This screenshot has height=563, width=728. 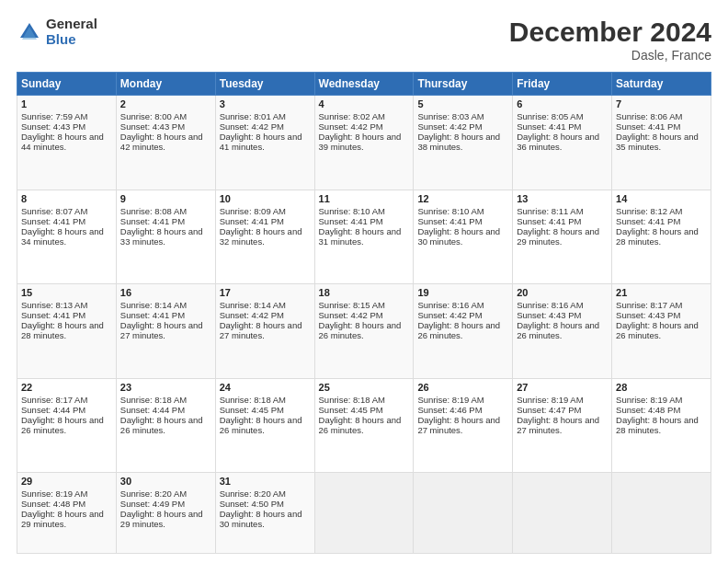 I want to click on day-number: 8, so click(x=66, y=199).